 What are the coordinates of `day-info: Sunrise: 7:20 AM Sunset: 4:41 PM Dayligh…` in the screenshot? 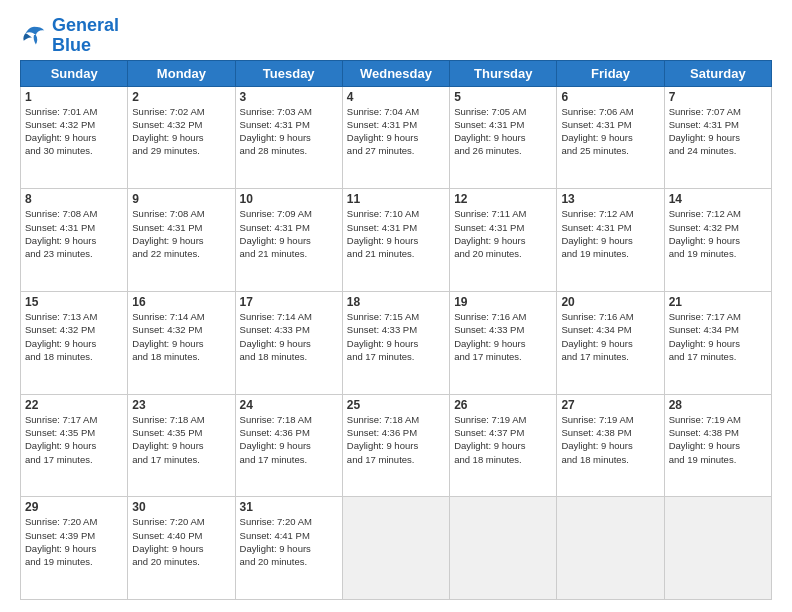 It's located at (289, 542).